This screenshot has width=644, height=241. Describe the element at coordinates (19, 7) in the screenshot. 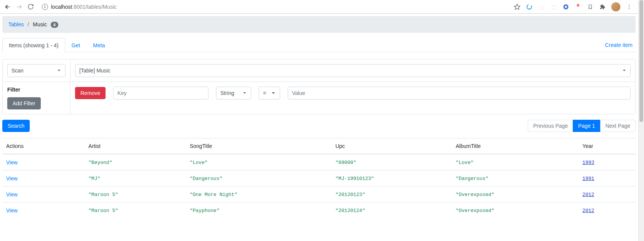

I see `arrow-right-icon` at that location.